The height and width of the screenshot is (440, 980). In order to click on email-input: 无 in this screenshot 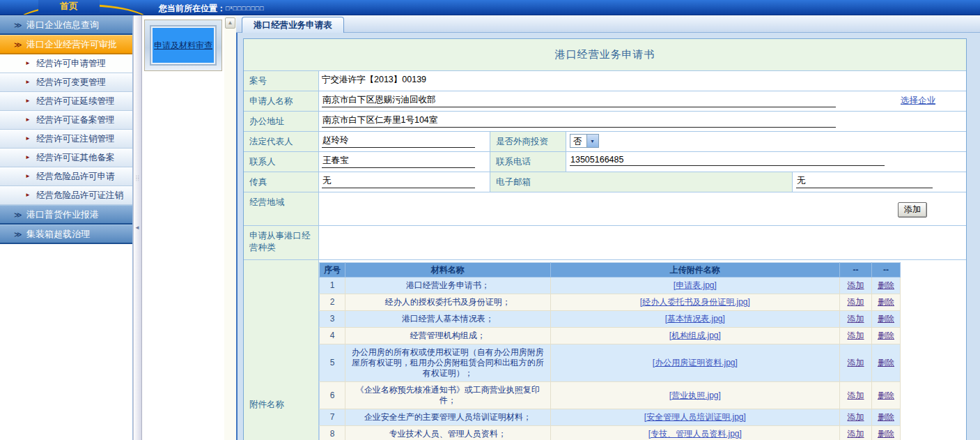, I will do `click(864, 181)`.